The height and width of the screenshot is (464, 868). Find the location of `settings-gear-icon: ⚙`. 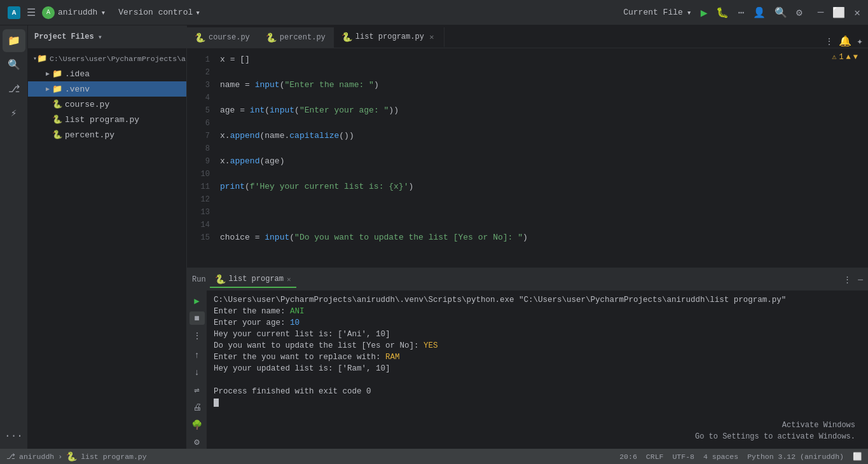

settings-gear-icon: ⚙ is located at coordinates (799, 13).